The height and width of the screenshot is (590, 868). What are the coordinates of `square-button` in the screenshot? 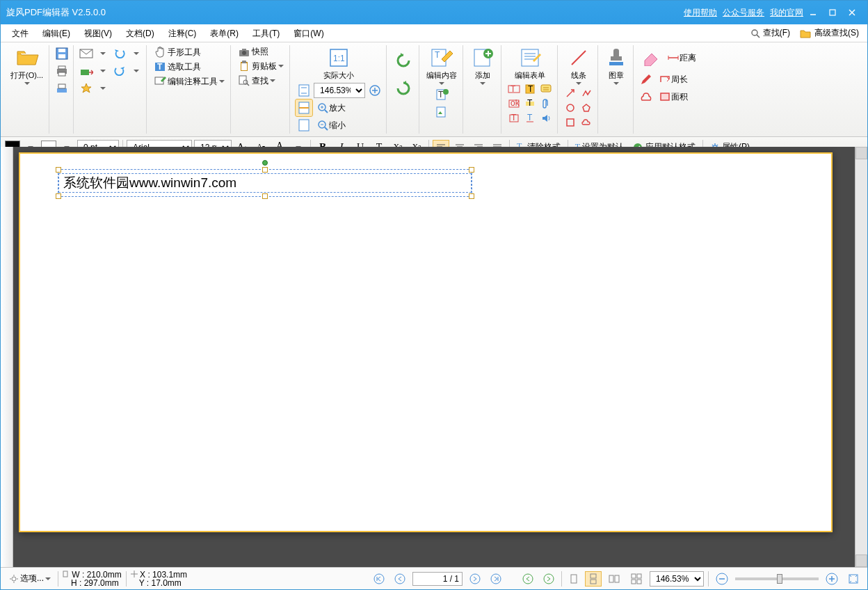 It's located at (570, 122).